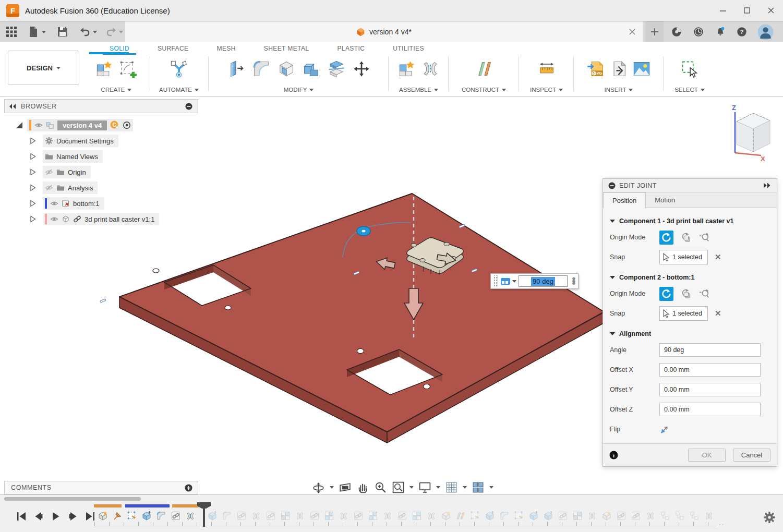 This screenshot has width=783, height=532. I want to click on component2-section-header: Component 2 - bottom:1, so click(690, 277).